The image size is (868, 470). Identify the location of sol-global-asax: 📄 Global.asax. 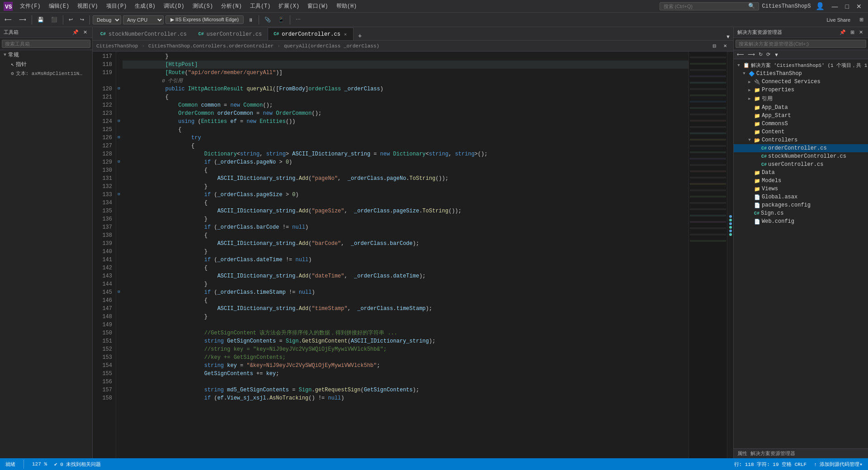
(801, 197).